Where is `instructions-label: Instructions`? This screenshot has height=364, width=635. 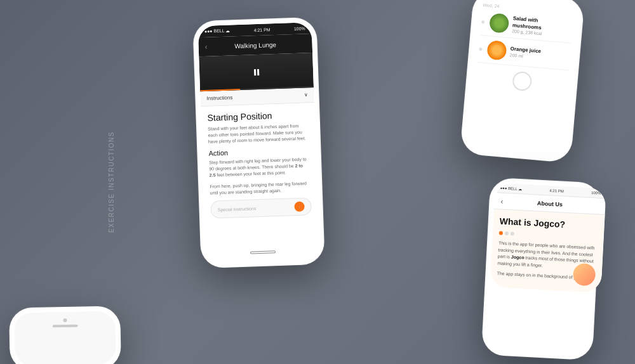 instructions-label: Instructions is located at coordinates (220, 98).